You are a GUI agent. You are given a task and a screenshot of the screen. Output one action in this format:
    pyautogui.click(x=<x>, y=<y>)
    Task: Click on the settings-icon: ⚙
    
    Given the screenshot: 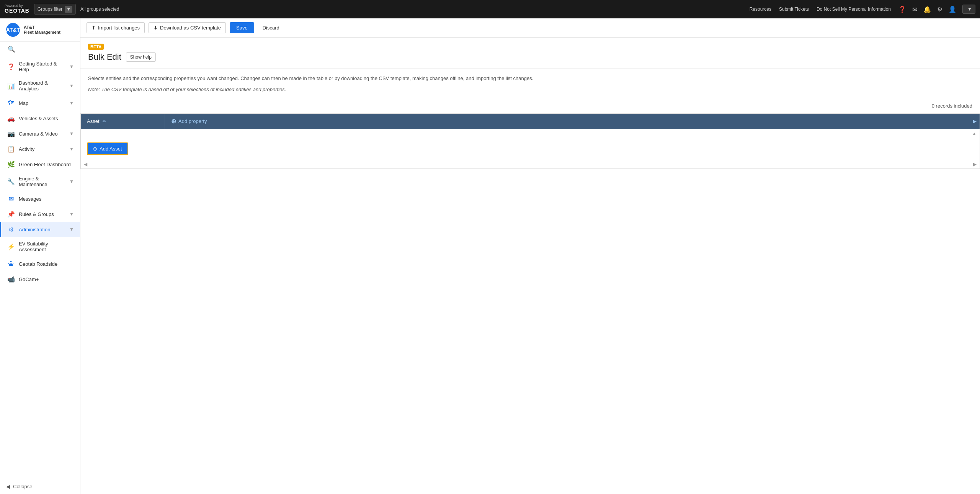 What is the action you would take?
    pyautogui.click(x=940, y=9)
    